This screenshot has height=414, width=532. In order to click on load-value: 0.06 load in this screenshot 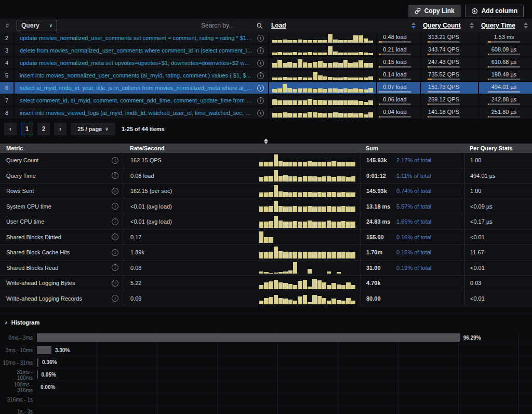, I will do `click(395, 99)`.